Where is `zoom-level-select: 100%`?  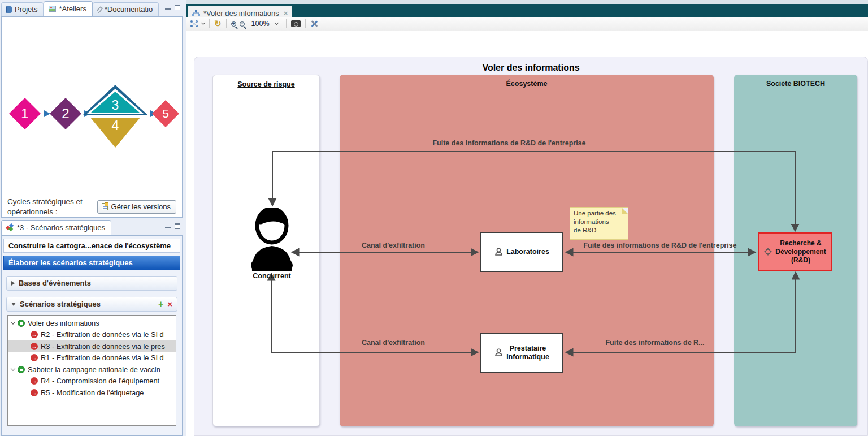
zoom-level-select: 100% is located at coordinates (264, 24).